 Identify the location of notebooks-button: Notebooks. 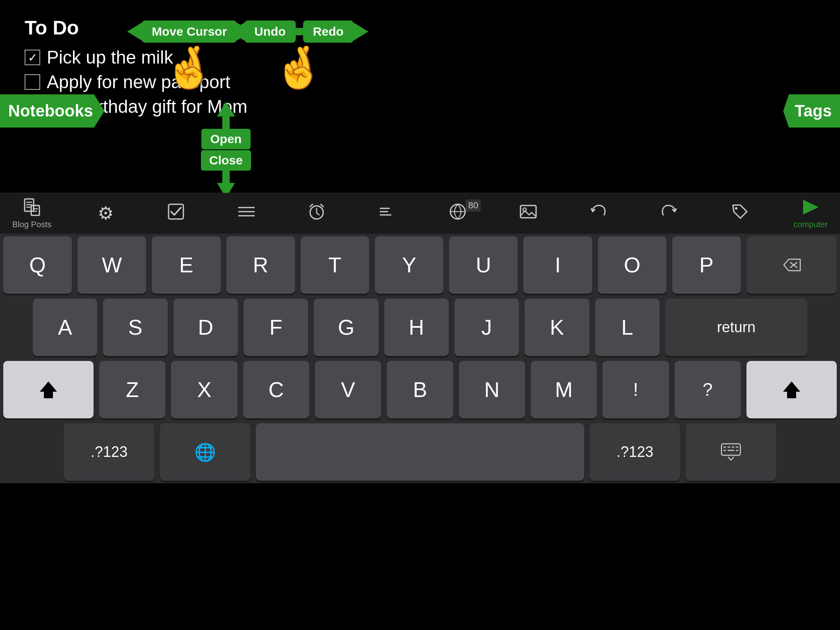
(52, 111).